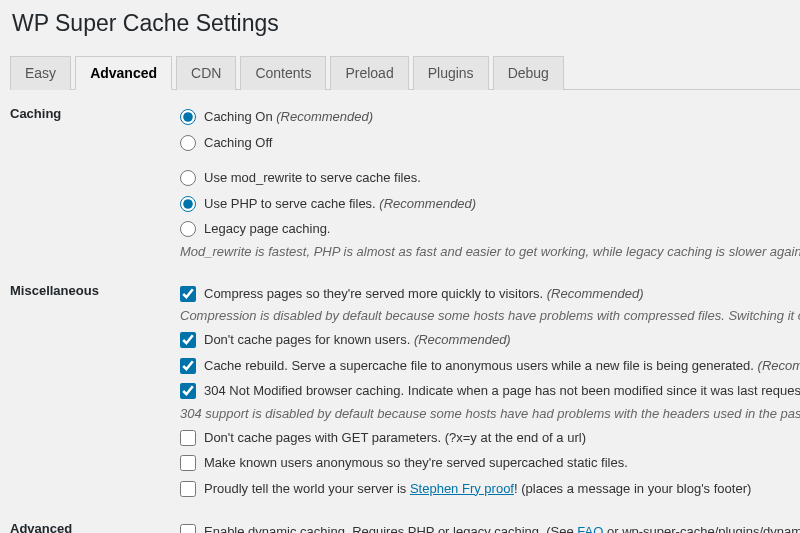  I want to click on checkbox-compress, so click(188, 294).